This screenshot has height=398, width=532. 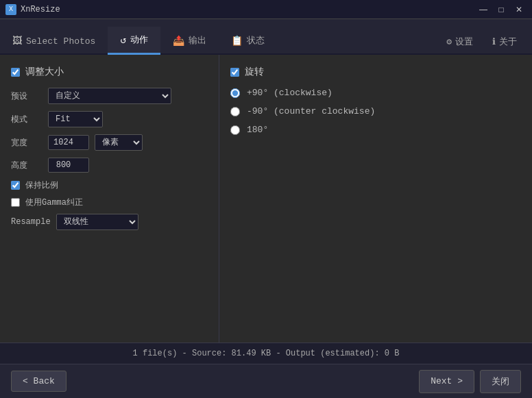 What do you see at coordinates (110, 96) in the screenshot?
I see `preset-select: 自定义` at bounding box center [110, 96].